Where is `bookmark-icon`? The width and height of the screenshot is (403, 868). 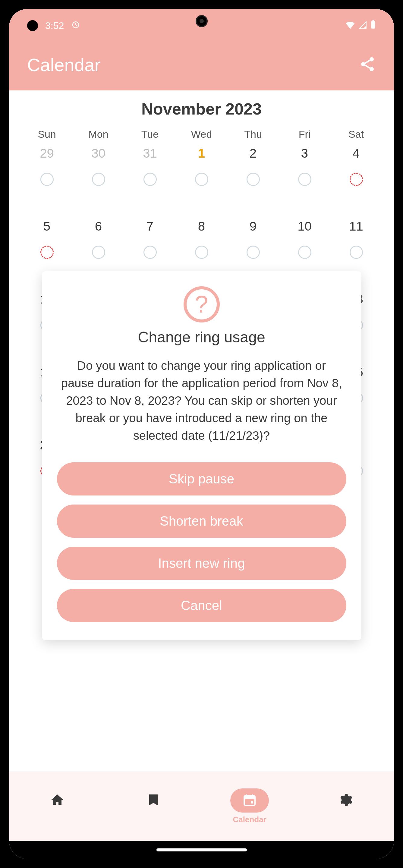
bookmark-icon is located at coordinates (154, 801).